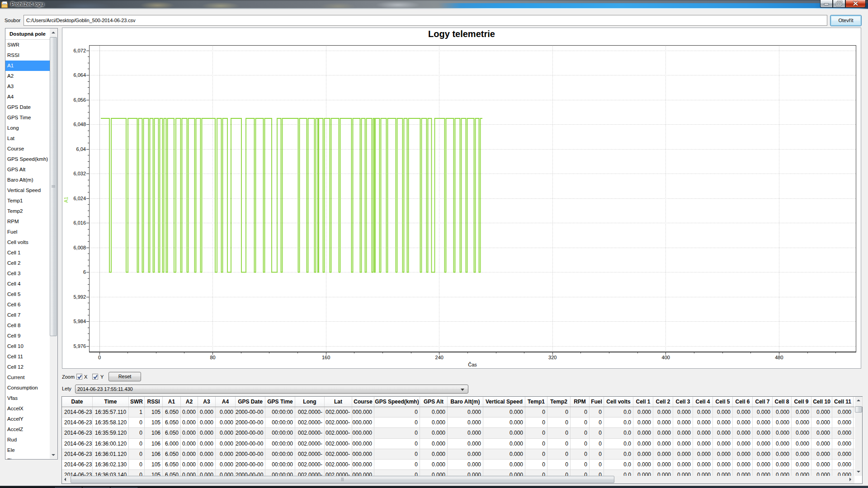  What do you see at coordinates (326, 357) in the screenshot?
I see `svg-text: 160` at bounding box center [326, 357].